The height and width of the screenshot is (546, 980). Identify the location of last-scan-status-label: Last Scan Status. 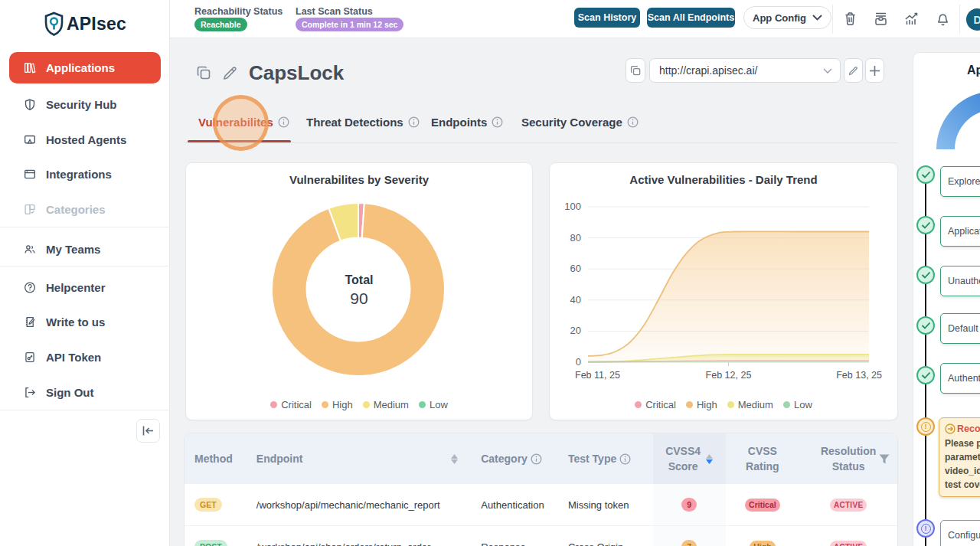
(349, 11).